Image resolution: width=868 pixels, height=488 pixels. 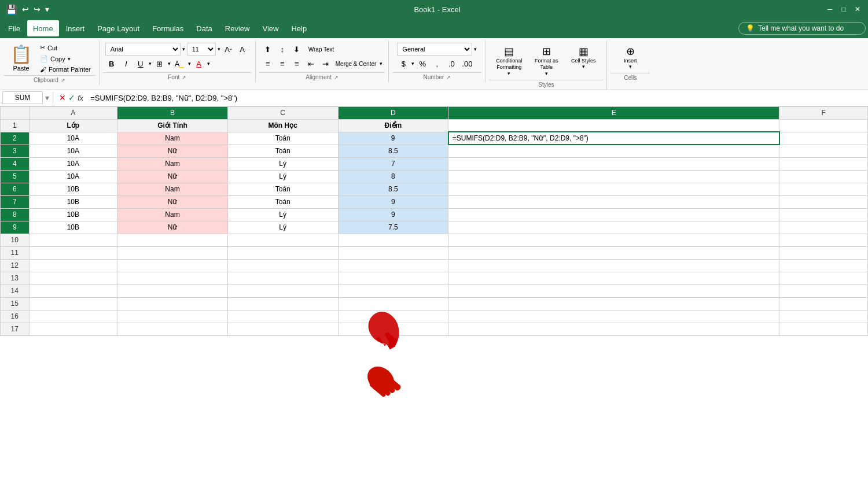 What do you see at coordinates (73, 138) in the screenshot?
I see `cell-a2: 10A` at bounding box center [73, 138].